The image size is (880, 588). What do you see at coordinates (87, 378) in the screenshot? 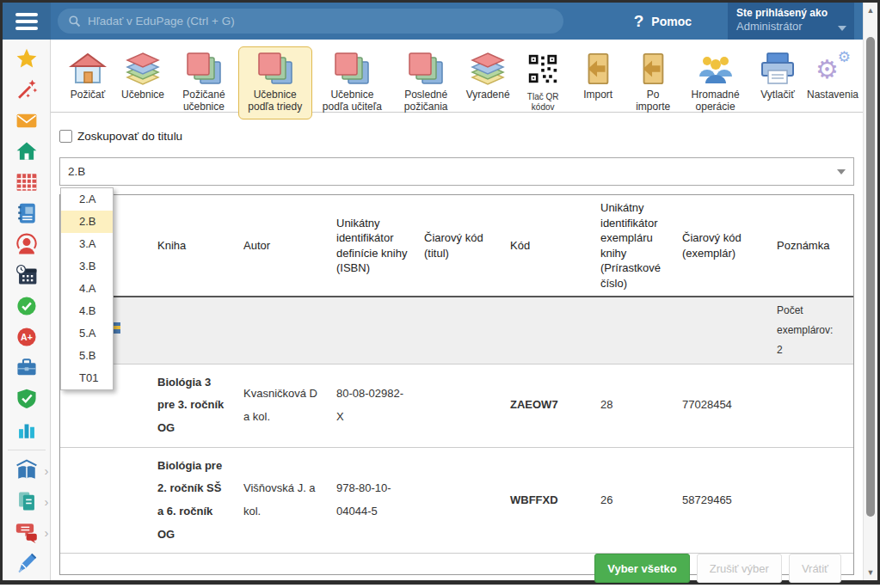
I see `class-option-t01: T01` at bounding box center [87, 378].